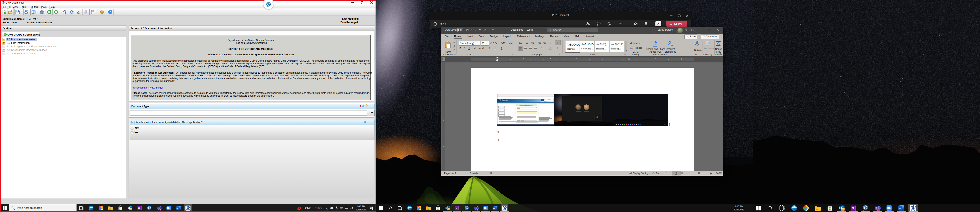  What do you see at coordinates (525, 42) in the screenshot?
I see `svg-text: 1` at bounding box center [525, 42].